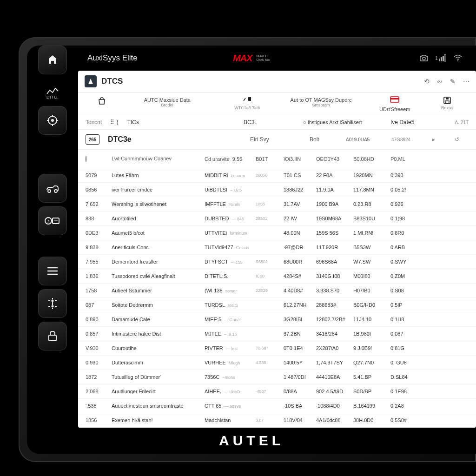 The image size is (476, 476). What do you see at coordinates (277, 406) in the screenshot?
I see `table-row: '.538Auuectimestoun smsreumtrasteCTT 65—…` at bounding box center [277, 406].